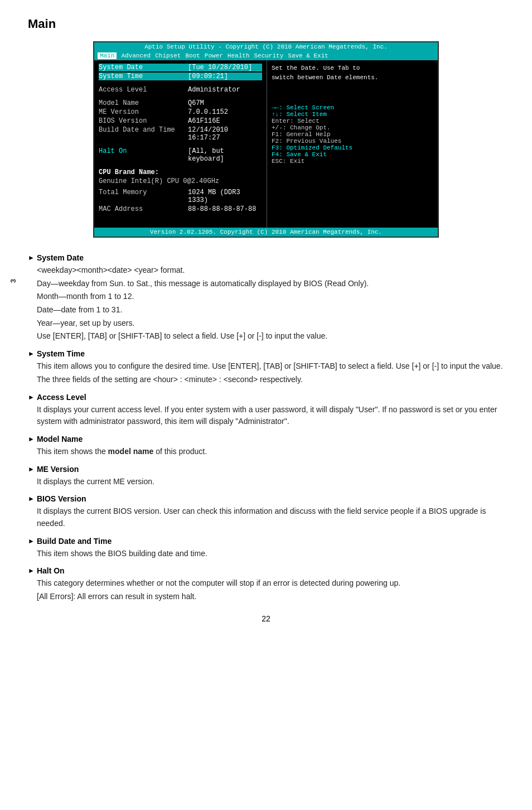  Describe the element at coordinates (208, 76) in the screenshot. I see `bios-value-system-time: [09:09:21]` at that location.